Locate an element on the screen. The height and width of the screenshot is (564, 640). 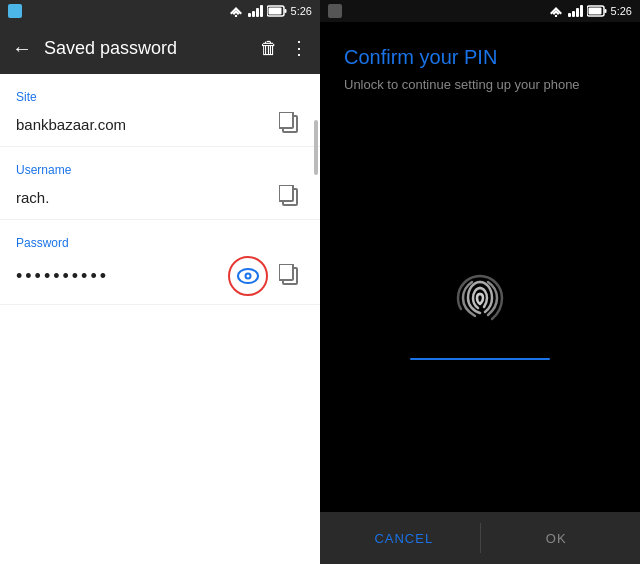
signal-icon-right is located at coordinates (576, 11).